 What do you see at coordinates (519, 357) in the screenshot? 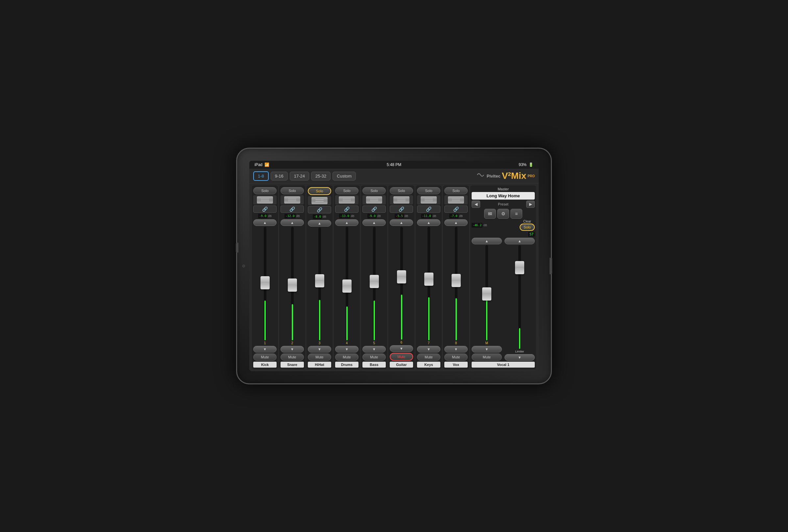
I see `limiter-fader-down: ▼` at bounding box center [519, 357].